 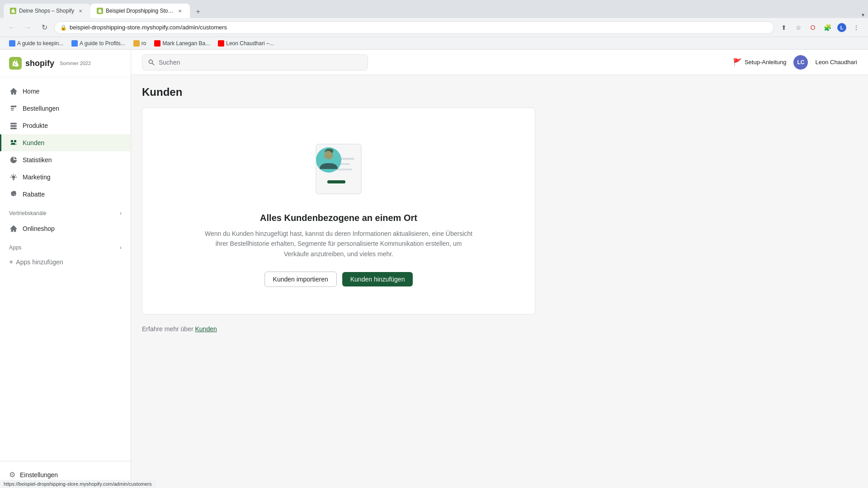 What do you see at coordinates (182, 43) in the screenshot?
I see `bookmark-4: Mark Lanegan Ba...` at bounding box center [182, 43].